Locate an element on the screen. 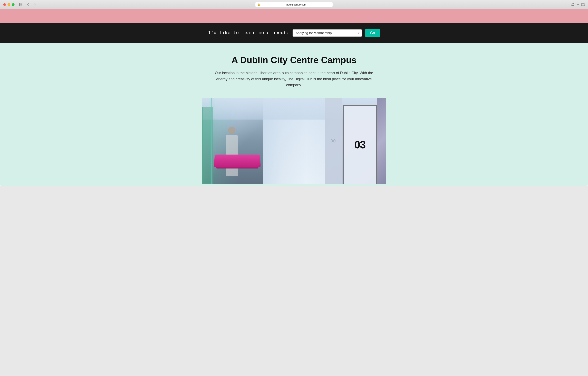 This screenshot has height=376, width=588. back-button is located at coordinates (28, 4).